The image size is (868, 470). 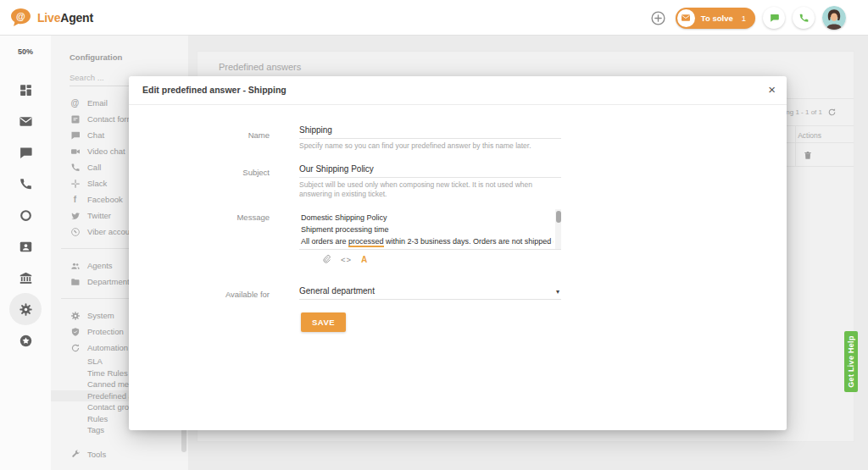 What do you see at coordinates (199, 295) in the screenshot?
I see `available-for-label: Available for` at bounding box center [199, 295].